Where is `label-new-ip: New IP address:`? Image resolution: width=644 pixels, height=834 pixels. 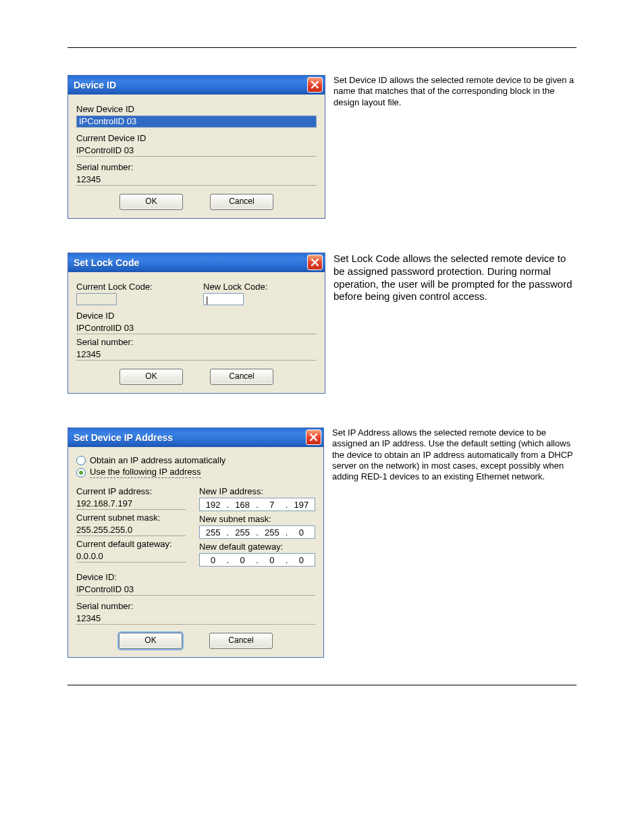
label-new-ip: New IP address: is located at coordinates (257, 492).